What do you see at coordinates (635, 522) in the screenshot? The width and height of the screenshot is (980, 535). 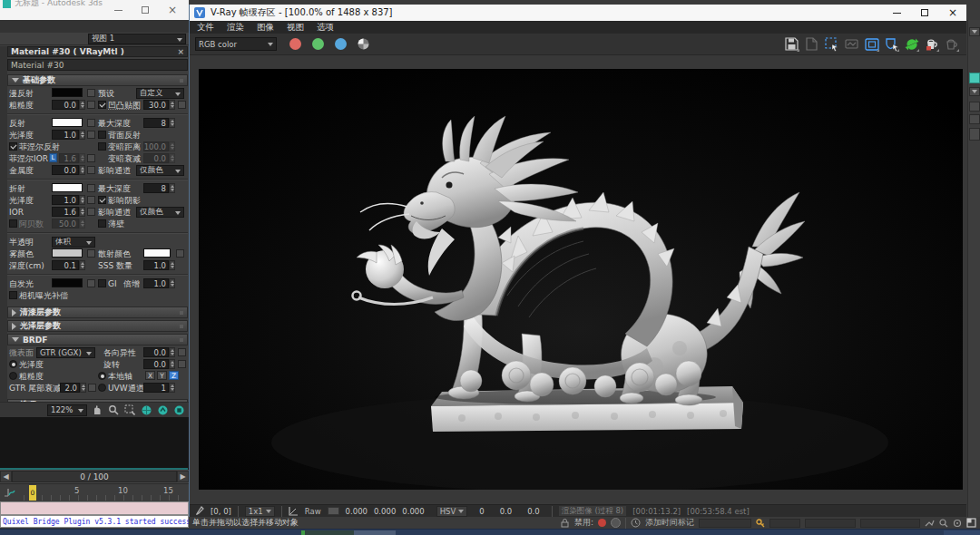 I see `time-tag-icon` at bounding box center [635, 522].